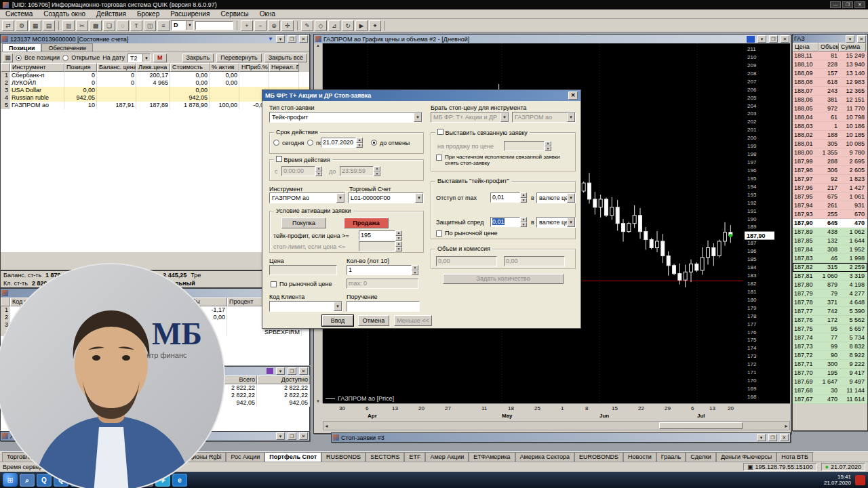 This screenshot has height=488, width=868. Describe the element at coordinates (22, 26) in the screenshot. I see `settings-icon: ⚙` at that location.